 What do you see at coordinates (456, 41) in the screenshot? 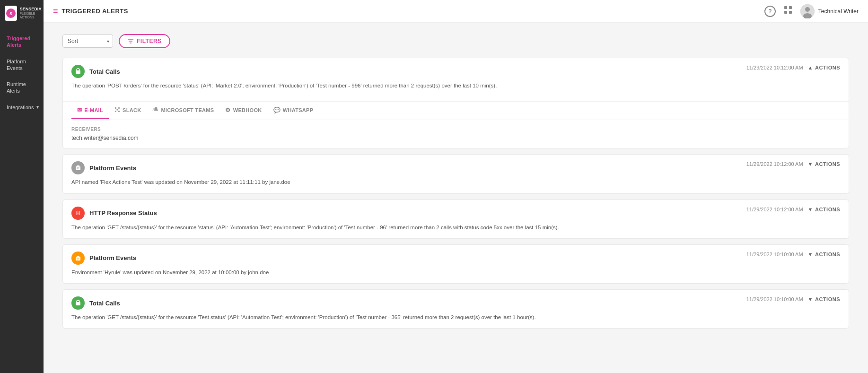
I see `toolbar: Sort Newest First Oldest First FILTERS` at bounding box center [456, 41].